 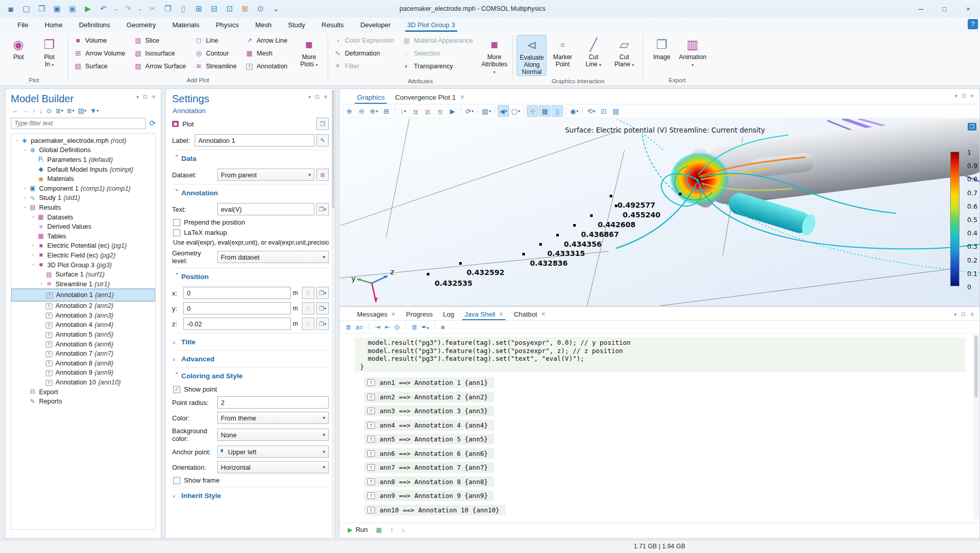 I want to click on geometry-level-select: From dataset▾, so click(x=273, y=257).